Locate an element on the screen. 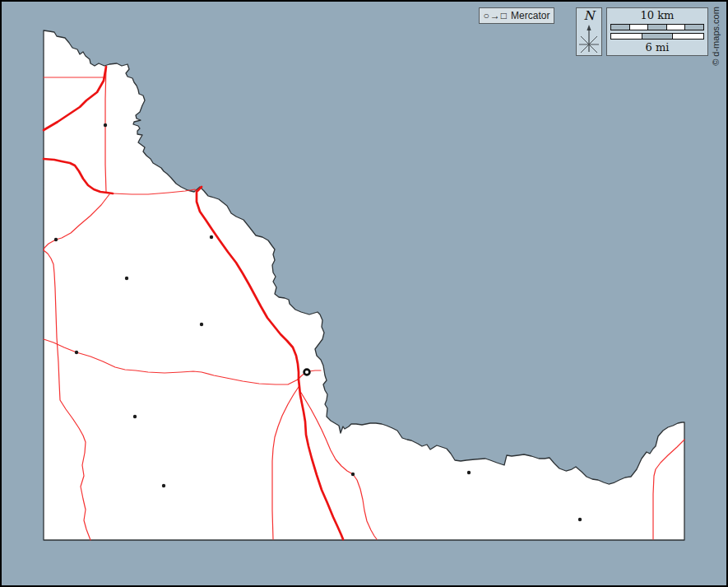 This screenshot has height=587, width=728. copyright-text: © d-maps.com is located at coordinates (716, 36).